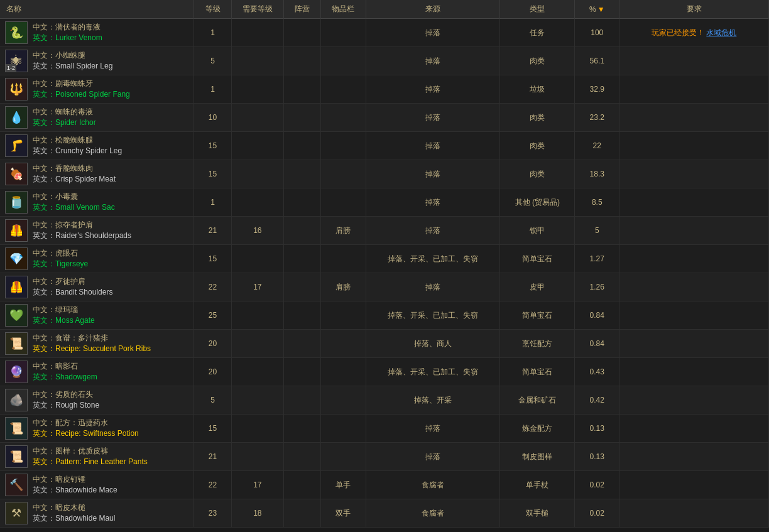  What do you see at coordinates (97, 401) in the screenshot?
I see `item-name-cell: 🪨中文：劣质的石头英文：Rough Stone` at bounding box center [97, 401].